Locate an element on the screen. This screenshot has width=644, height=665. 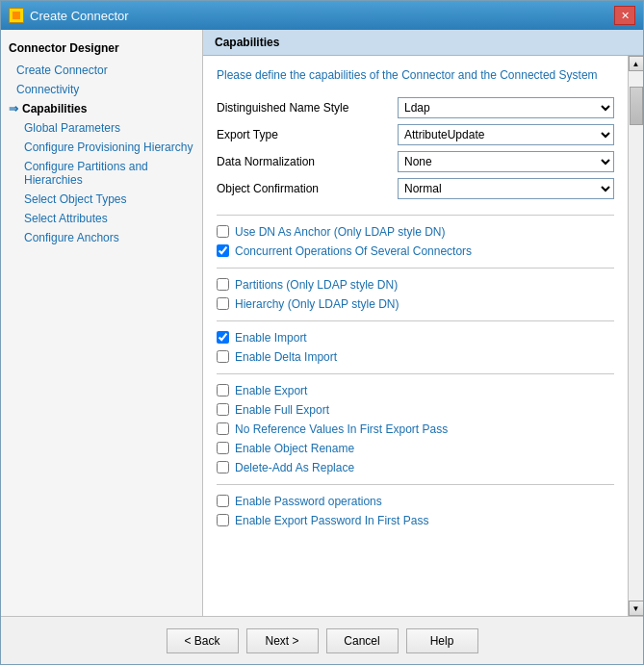
hierarchy-checkbox is located at coordinates (223, 304).